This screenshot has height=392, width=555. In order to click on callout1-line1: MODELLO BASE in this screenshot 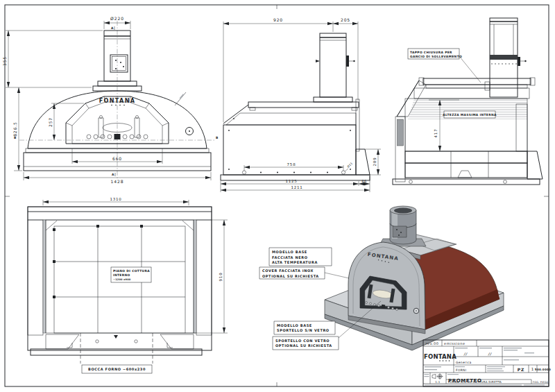, I will do `click(290, 252)`.